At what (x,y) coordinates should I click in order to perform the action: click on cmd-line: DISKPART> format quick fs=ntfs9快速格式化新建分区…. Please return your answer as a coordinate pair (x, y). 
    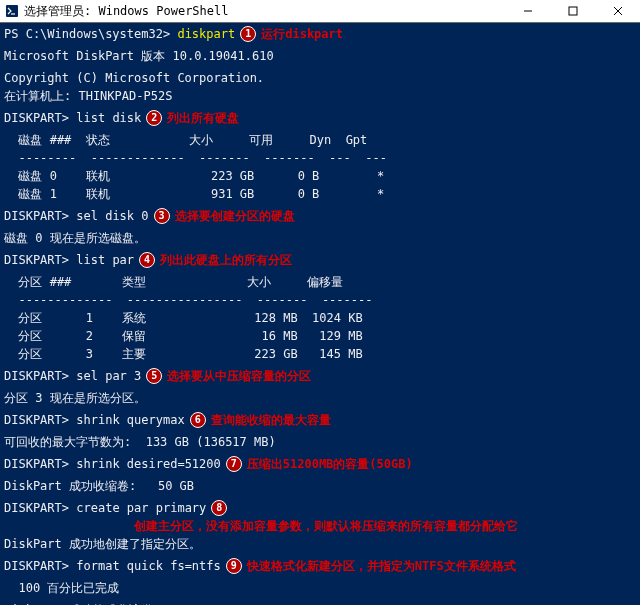
    Looking at the image, I should click on (320, 566).